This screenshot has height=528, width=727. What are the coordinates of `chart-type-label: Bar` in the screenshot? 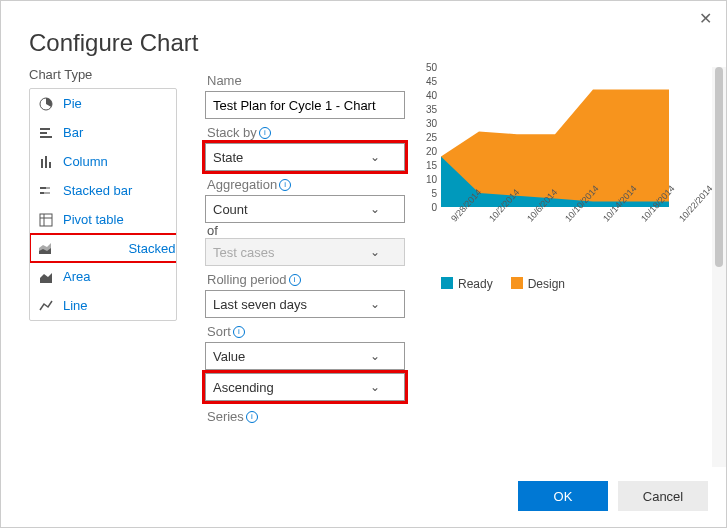 It's located at (73, 132).